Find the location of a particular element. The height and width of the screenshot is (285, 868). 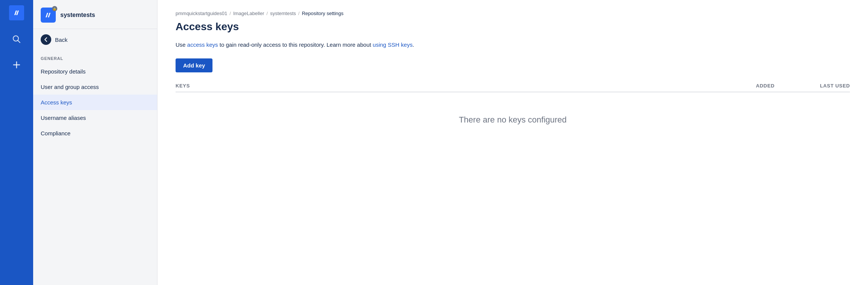

sidebar-item-username-aliases: Username aliases is located at coordinates (95, 118).